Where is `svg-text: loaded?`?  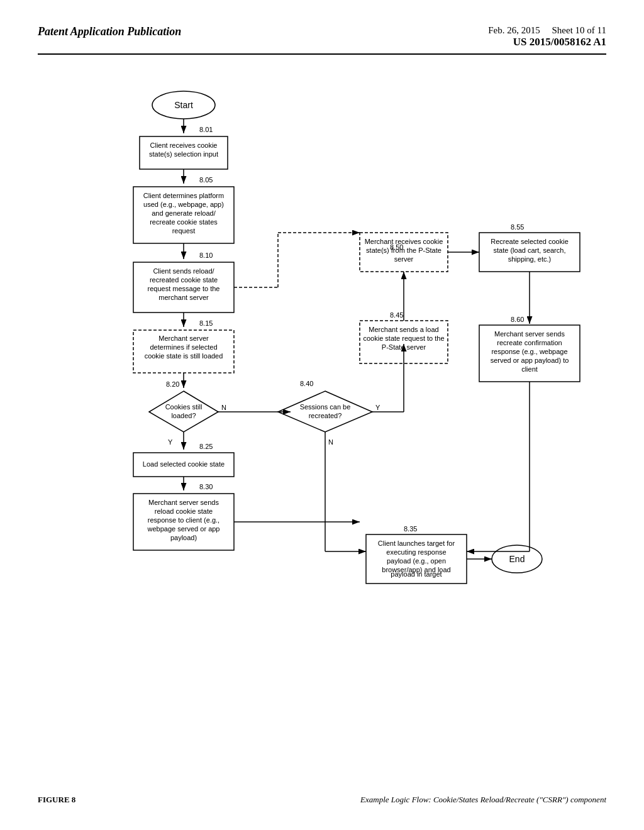 svg-text: loaded? is located at coordinates (184, 416).